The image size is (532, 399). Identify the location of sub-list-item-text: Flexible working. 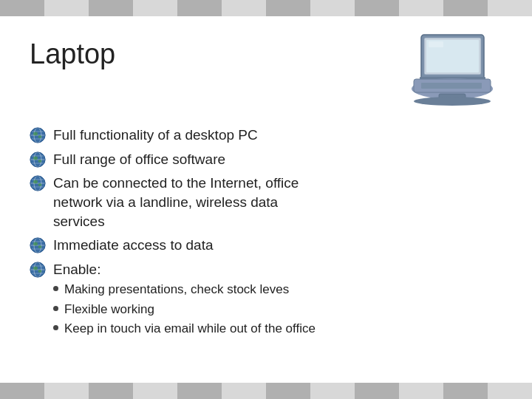
(109, 310).